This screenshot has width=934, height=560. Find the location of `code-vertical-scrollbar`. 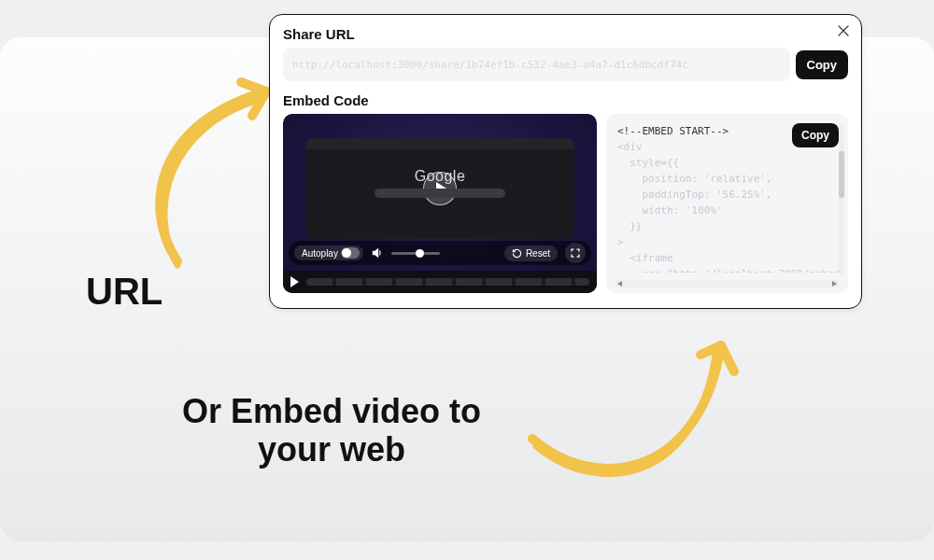

code-vertical-scrollbar is located at coordinates (842, 199).